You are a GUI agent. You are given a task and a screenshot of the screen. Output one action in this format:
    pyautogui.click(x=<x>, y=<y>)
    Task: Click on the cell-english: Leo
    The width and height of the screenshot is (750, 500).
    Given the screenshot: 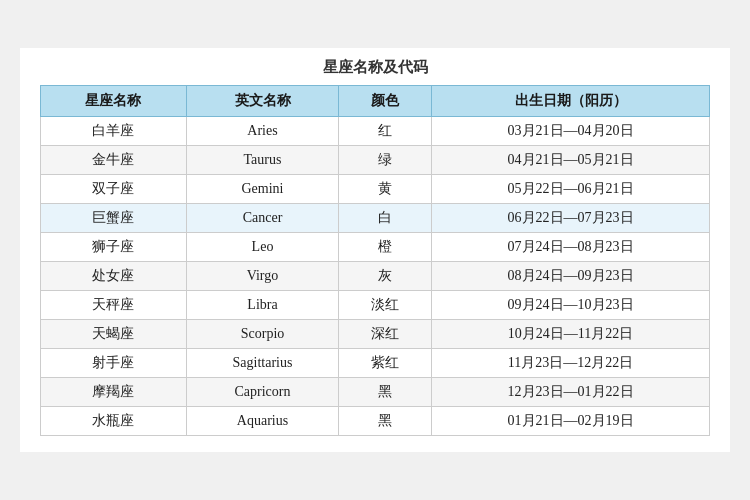 What is the action you would take?
    pyautogui.click(x=262, y=248)
    